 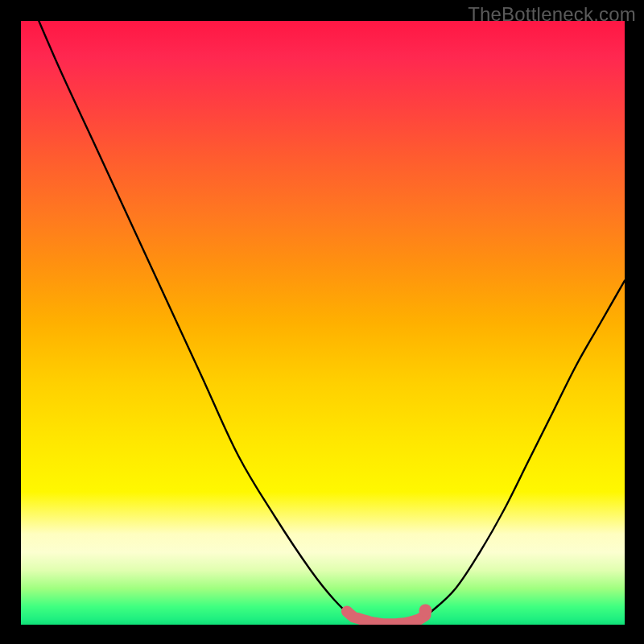 I want to click on optimal-region-highlight, so click(x=386, y=618).